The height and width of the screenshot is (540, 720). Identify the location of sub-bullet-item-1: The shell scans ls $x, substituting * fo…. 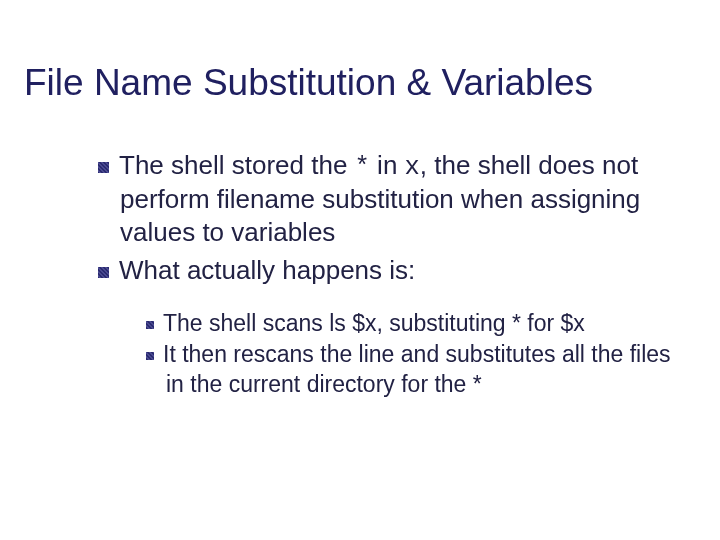
(418, 324).